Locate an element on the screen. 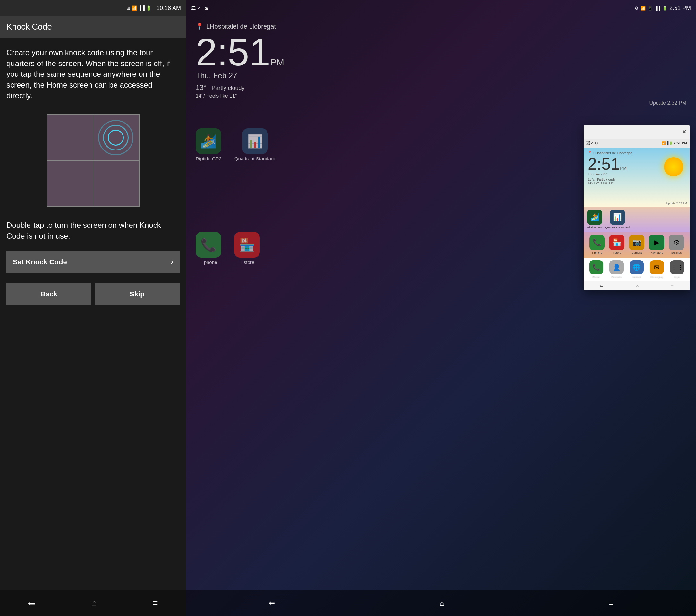 The height and width of the screenshot is (616, 696). home-nav-right-icon: ⌂ is located at coordinates (442, 603).